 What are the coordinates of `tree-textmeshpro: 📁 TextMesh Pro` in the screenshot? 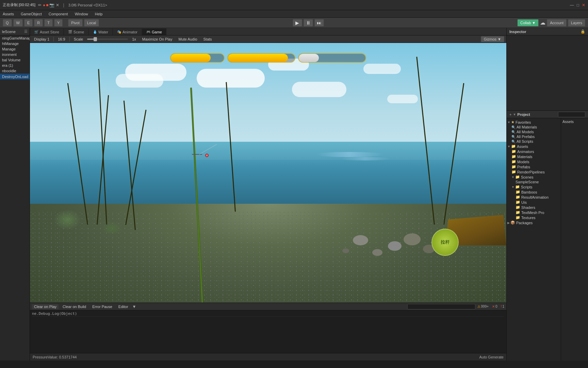 It's located at (534, 213).